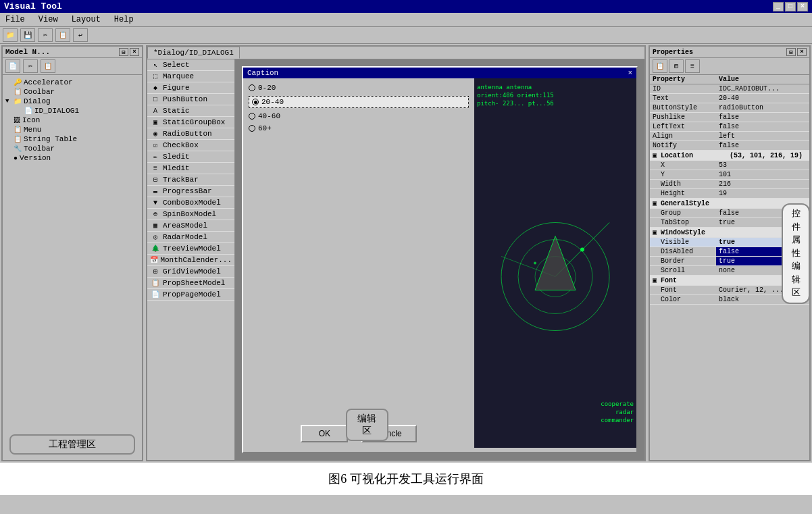  Describe the element at coordinates (72, 101) in the screenshot. I see `tree-item-dialog: ▼ 📁 Dialog` at that location.